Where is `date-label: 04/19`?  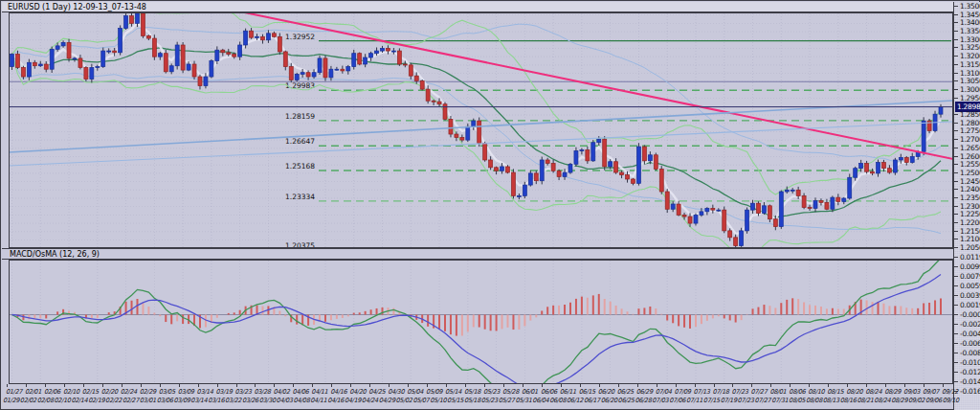
date-label: 04/19 is located at coordinates (352, 400).